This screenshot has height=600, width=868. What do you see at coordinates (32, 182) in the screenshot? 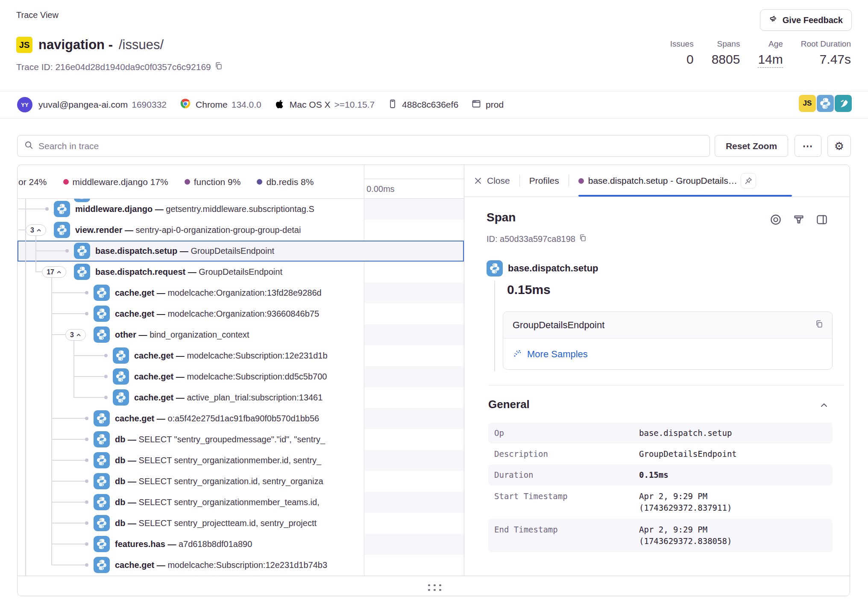
I see `legend-item-or: or 24%` at bounding box center [32, 182].